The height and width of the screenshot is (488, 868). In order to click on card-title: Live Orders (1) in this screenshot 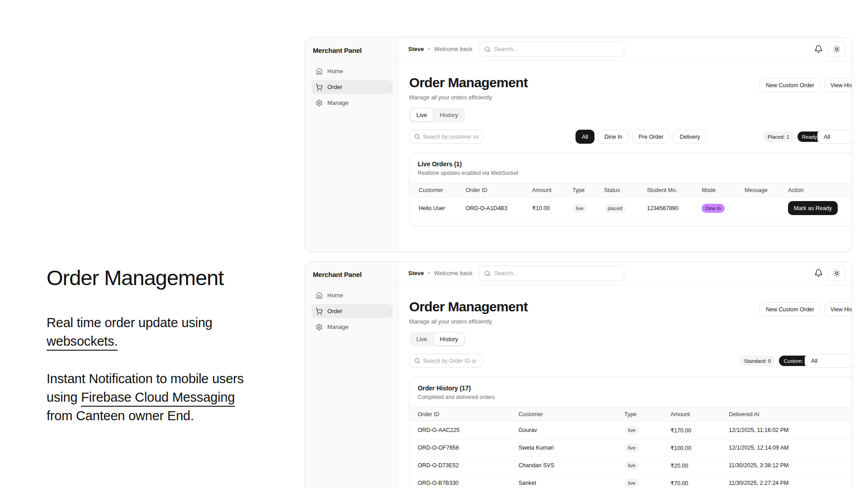, I will do `click(631, 164)`.